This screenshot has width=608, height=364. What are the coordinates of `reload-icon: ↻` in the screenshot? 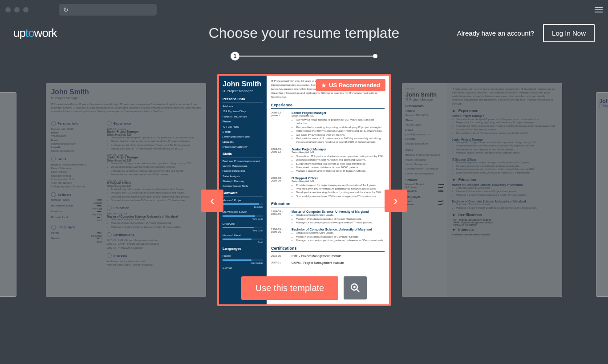 It's located at (66, 10).